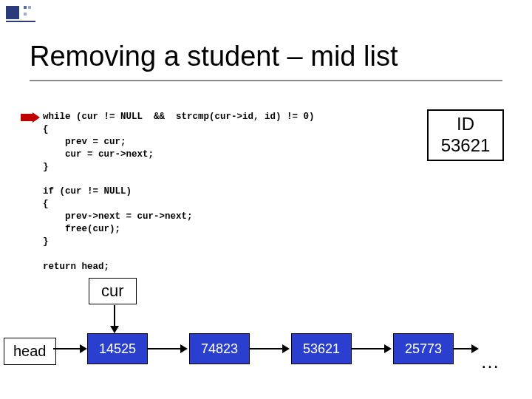  I want to click on node-value: 25773, so click(423, 349).